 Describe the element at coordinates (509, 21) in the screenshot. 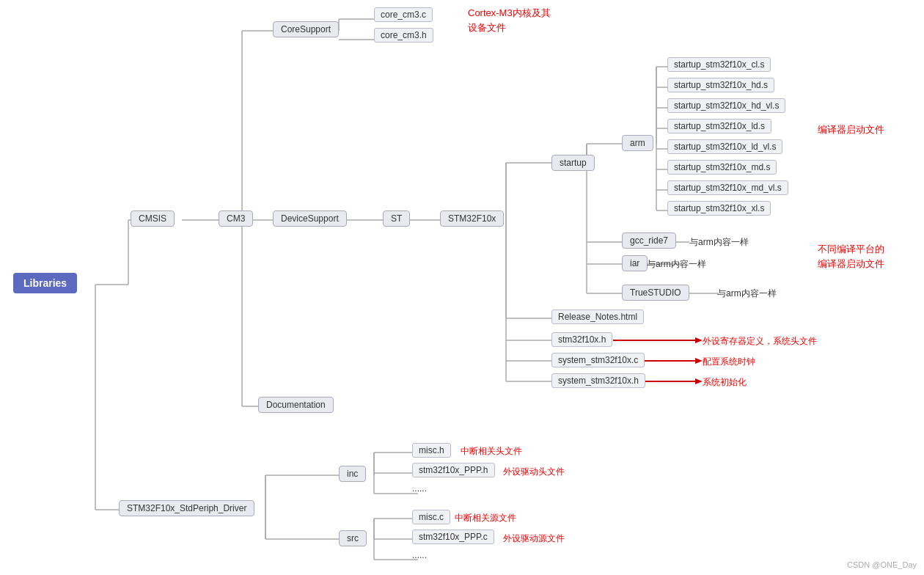

I see `cortex-m3-label: Cortex-M3内核及其设备文件` at that location.